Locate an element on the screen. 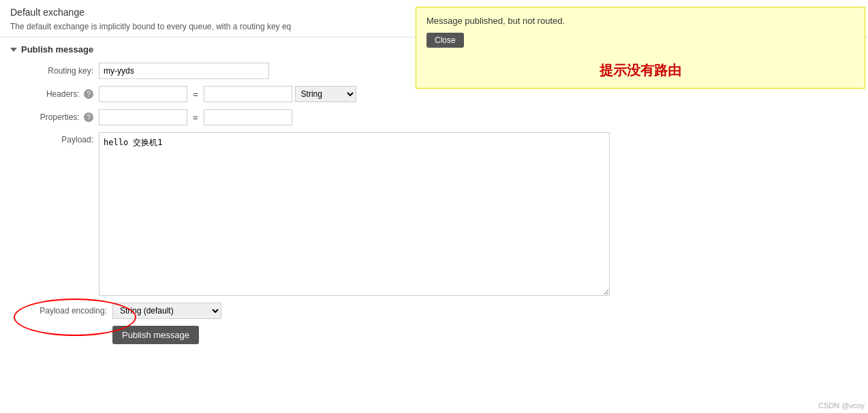 The image size is (868, 413). publish-row: Publish message is located at coordinates (434, 335).